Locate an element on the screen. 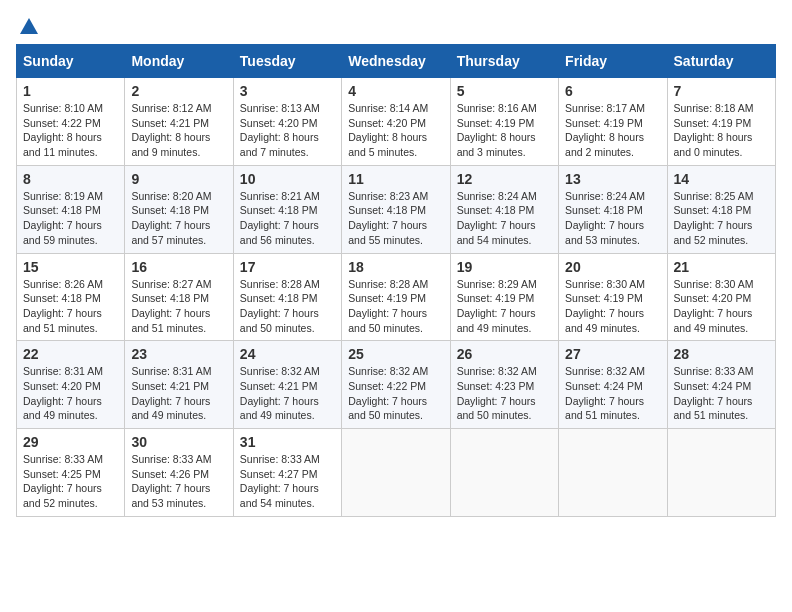 The height and width of the screenshot is (612, 792). cell-content: Sunrise: 8:32 AM Sunset: 4:24 PM Dayligh… is located at coordinates (612, 394).